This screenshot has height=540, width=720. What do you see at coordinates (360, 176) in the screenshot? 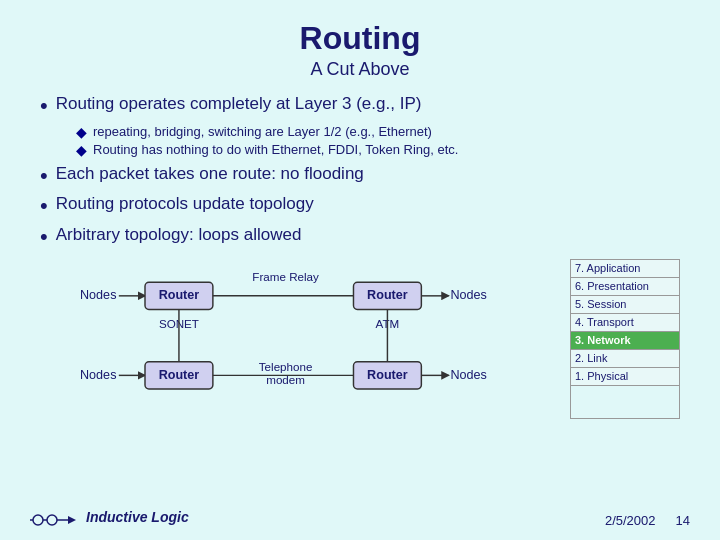
I see `bullet-2: • Each packet takes one route: no floodi…` at bounding box center [360, 176].